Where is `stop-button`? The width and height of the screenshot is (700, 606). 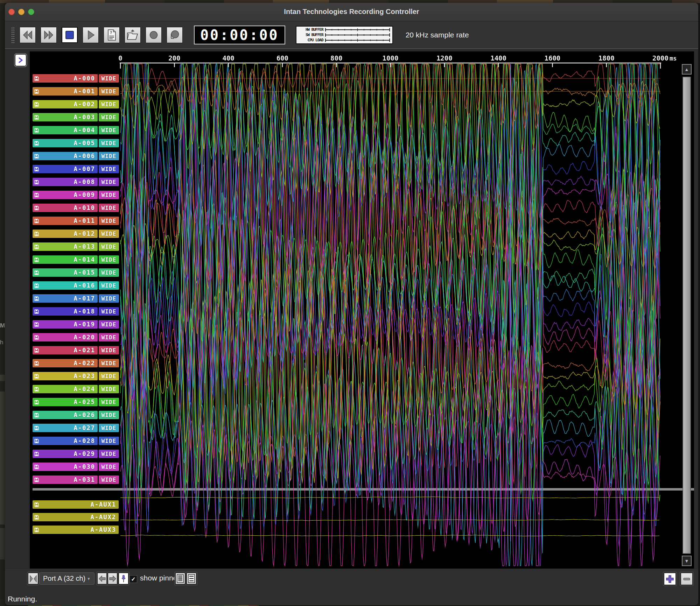 stop-button is located at coordinates (70, 35).